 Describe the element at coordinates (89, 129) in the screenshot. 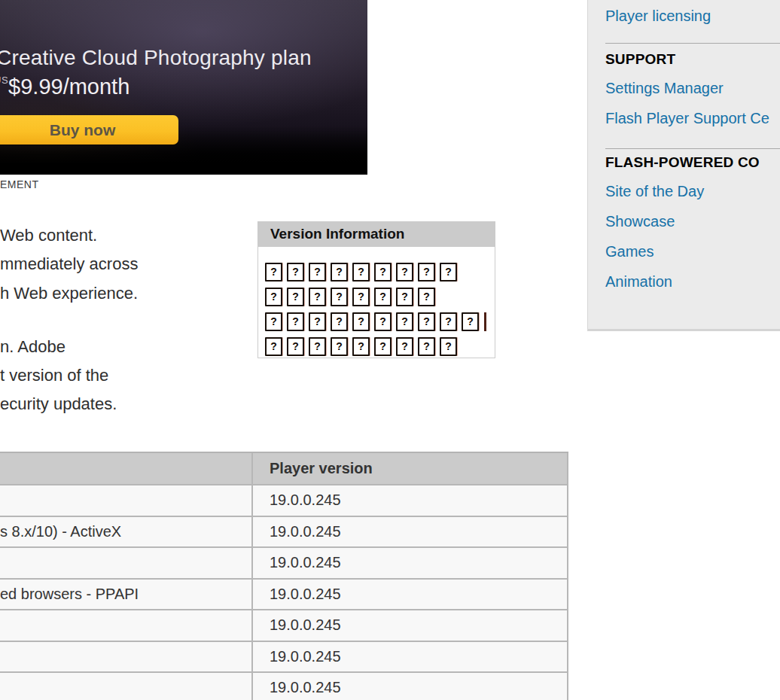

I see `buy-now-button: Buy now` at that location.